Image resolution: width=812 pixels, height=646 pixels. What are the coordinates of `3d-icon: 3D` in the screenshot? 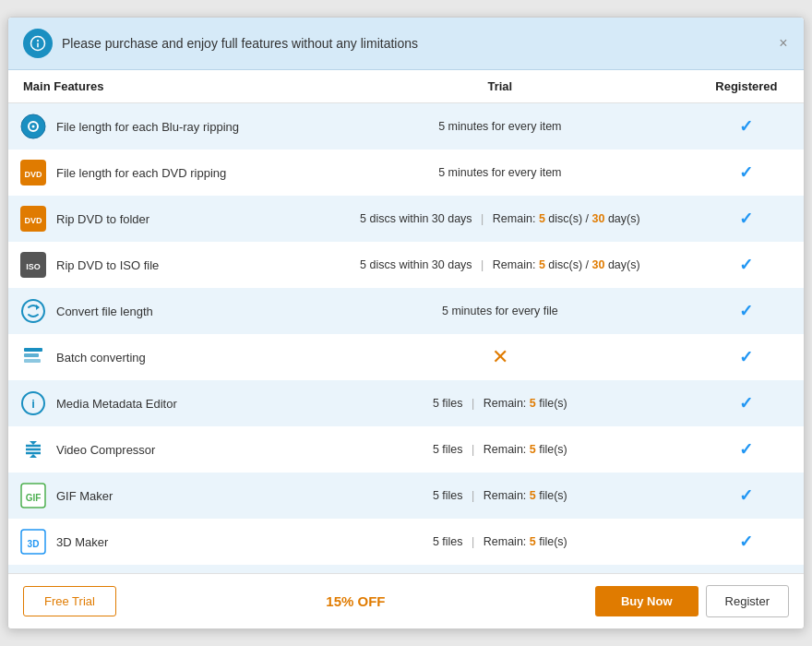 It's located at (33, 542).